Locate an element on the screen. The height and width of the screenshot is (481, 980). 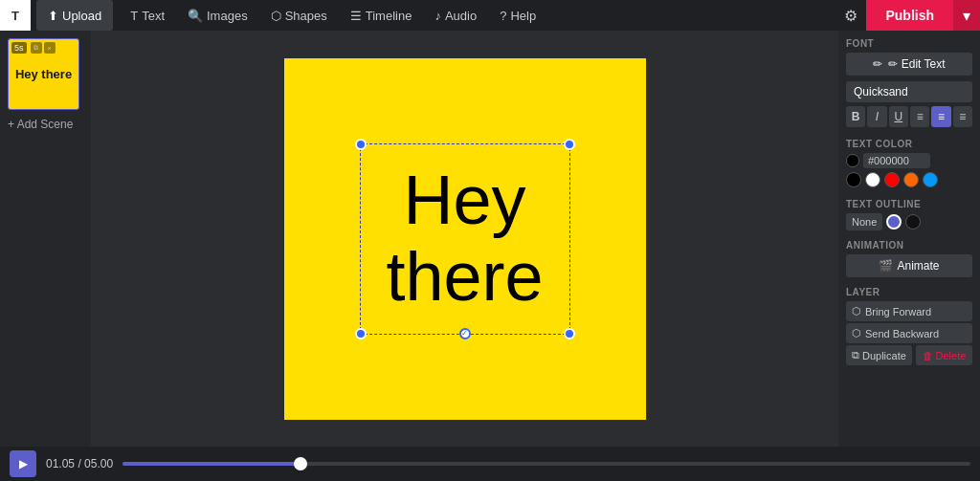
layer-label: LAYER is located at coordinates (909, 293).